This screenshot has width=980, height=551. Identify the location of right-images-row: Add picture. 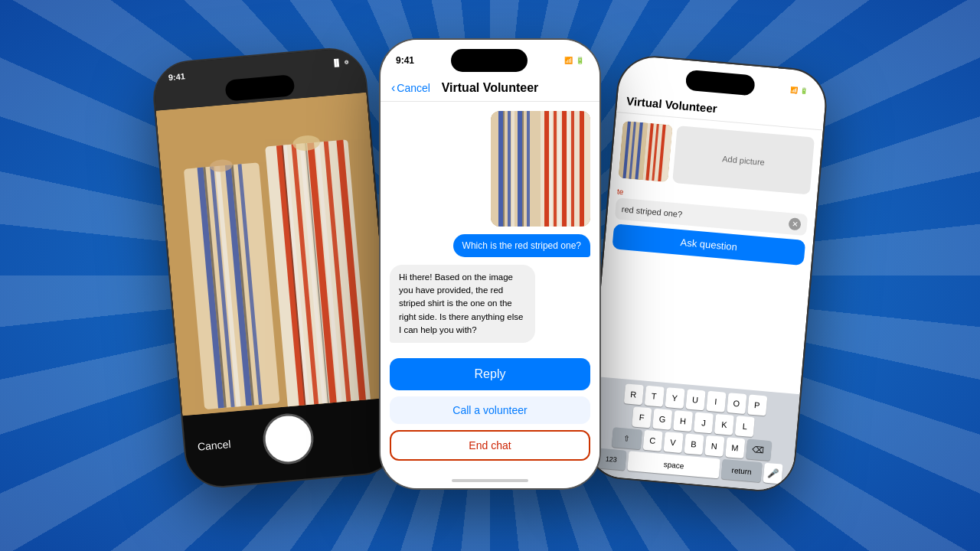
(717, 158).